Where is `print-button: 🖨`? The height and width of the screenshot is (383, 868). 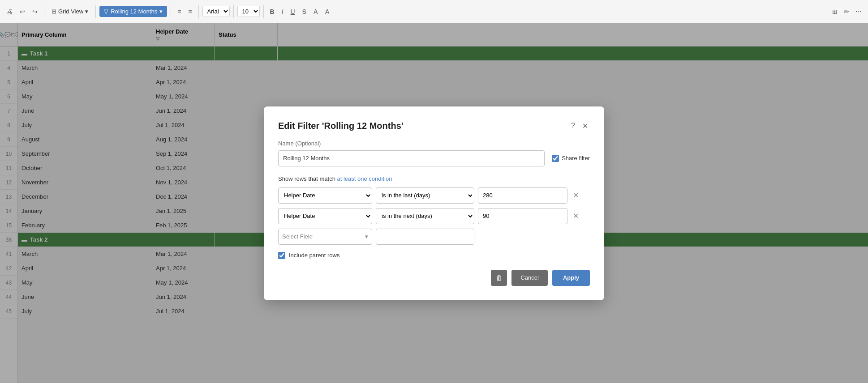 print-button: 🖨 is located at coordinates (9, 12).